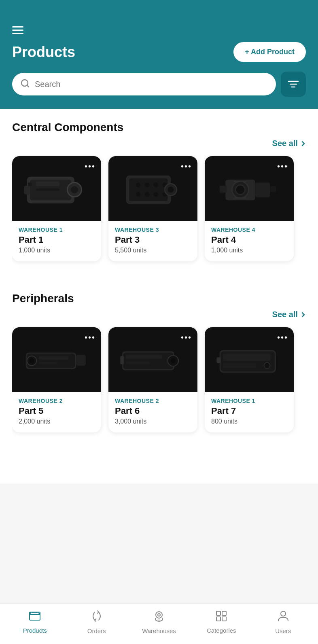 The image size is (318, 644). Describe the element at coordinates (97, 631) in the screenshot. I see `nav-label-orders: Orders` at that location.